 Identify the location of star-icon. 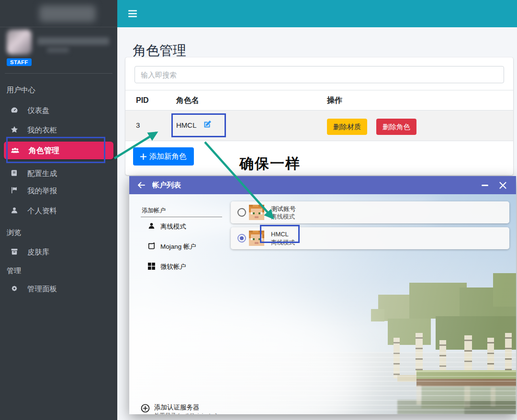
(14, 130).